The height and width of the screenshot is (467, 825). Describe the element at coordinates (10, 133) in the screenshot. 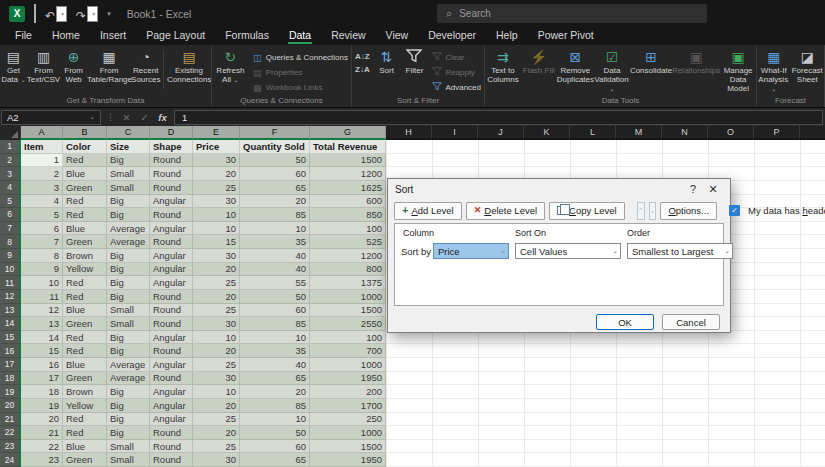

I see `select-all-corner` at that location.